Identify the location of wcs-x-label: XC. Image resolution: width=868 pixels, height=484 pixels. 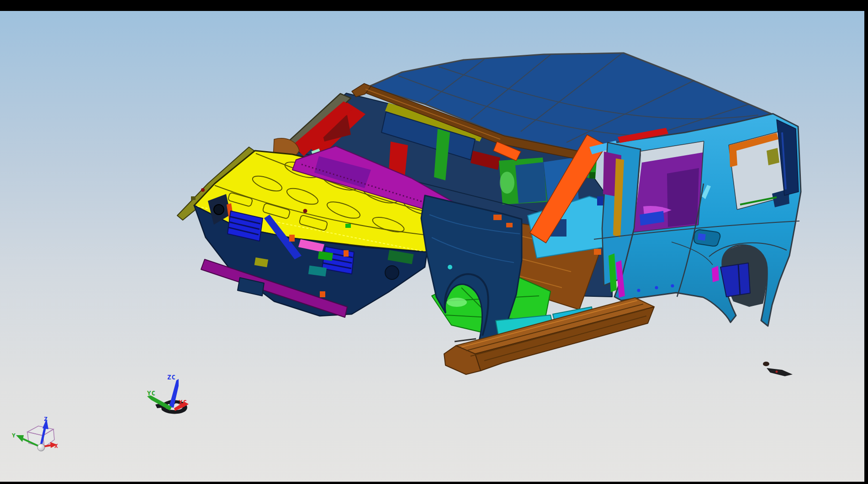
(183, 402).